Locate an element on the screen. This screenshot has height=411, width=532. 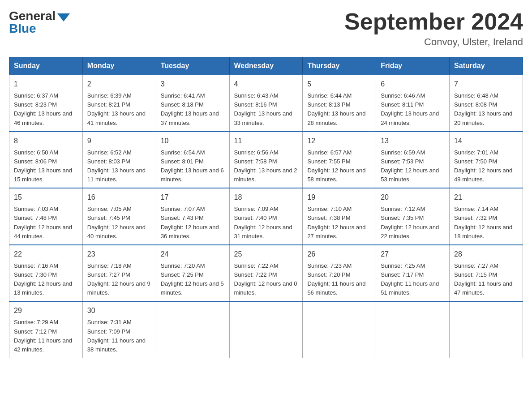
day-info: Sunrise: 7:23 AMSunset: 7:20 PMDaylight:… is located at coordinates (336, 279).